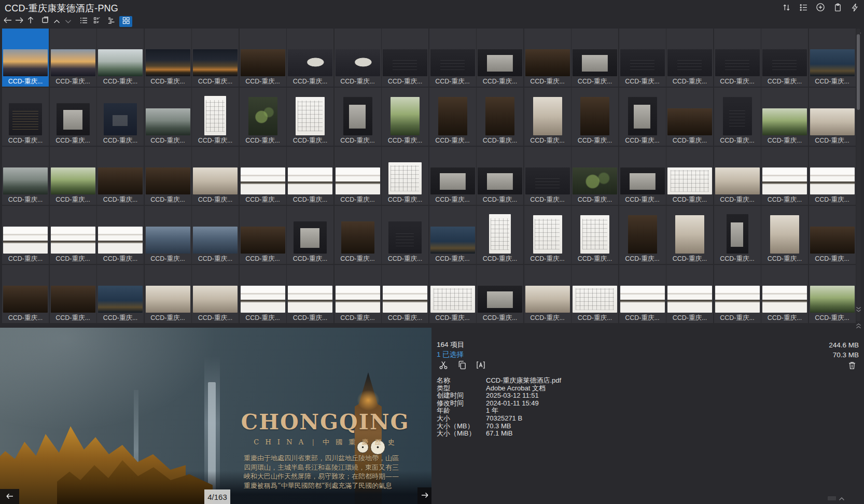 This screenshot has height=504, width=864. I want to click on prev-page-button, so click(9, 497).